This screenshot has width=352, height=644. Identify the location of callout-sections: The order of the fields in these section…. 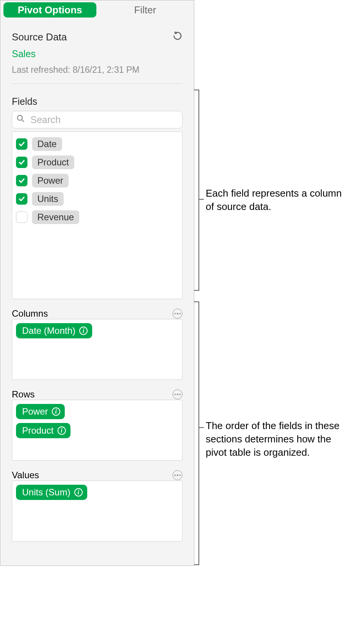
(276, 439).